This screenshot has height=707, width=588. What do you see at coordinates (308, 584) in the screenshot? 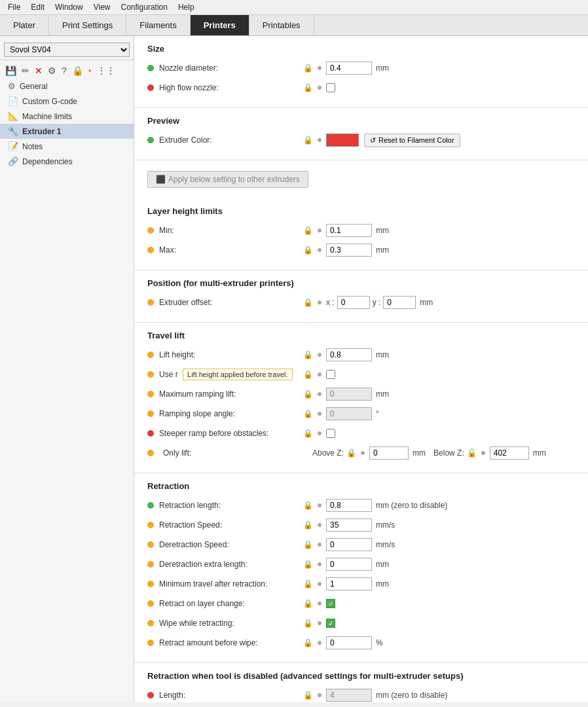
I see `min-travel-lock: 🔒` at bounding box center [308, 584].